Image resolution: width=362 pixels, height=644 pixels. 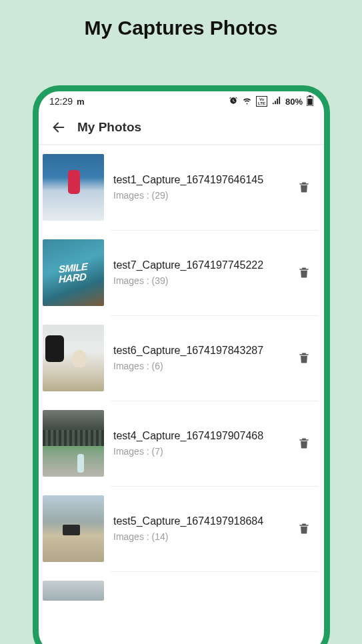 What do you see at coordinates (181, 443) in the screenshot?
I see `list-item: test4_Capture_1674197907468 Images : (7)` at bounding box center [181, 443].